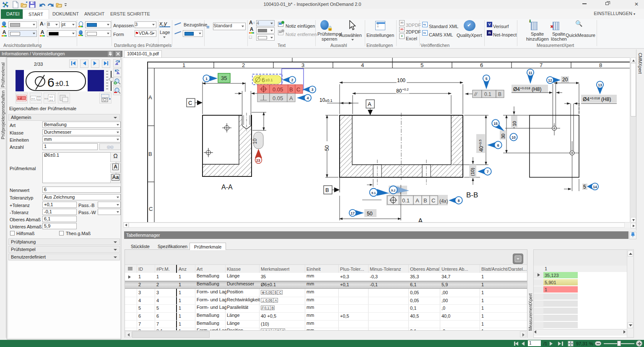  I want to click on svg-text: 20, so click(565, 80).